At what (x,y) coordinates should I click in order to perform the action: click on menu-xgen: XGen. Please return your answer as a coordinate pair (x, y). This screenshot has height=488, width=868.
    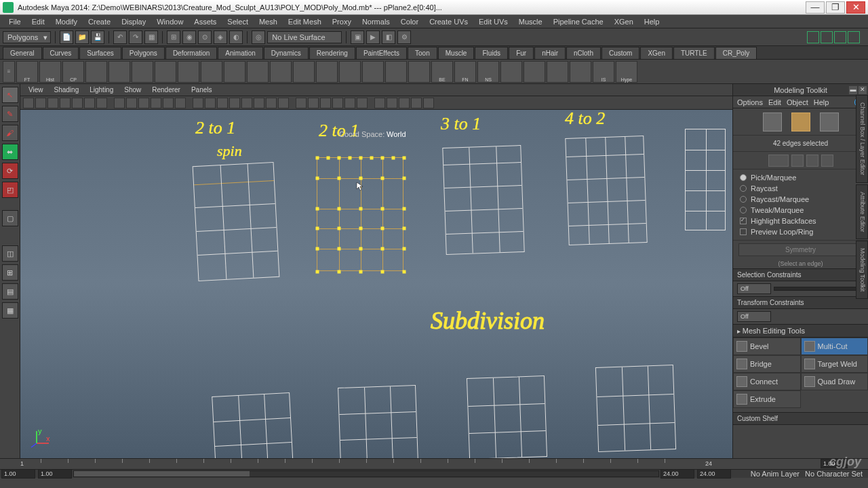
    Looking at the image, I should click on (624, 22).